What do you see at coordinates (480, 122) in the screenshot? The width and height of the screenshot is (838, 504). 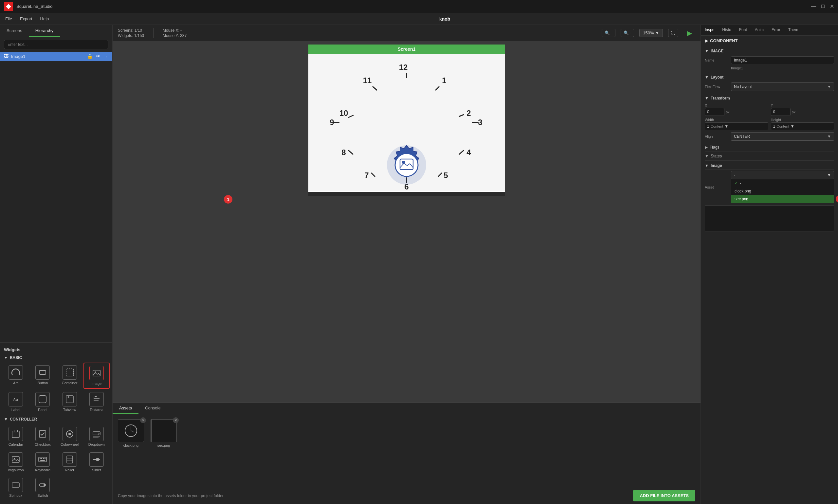 I see `clock-num-3: 3` at bounding box center [480, 122].